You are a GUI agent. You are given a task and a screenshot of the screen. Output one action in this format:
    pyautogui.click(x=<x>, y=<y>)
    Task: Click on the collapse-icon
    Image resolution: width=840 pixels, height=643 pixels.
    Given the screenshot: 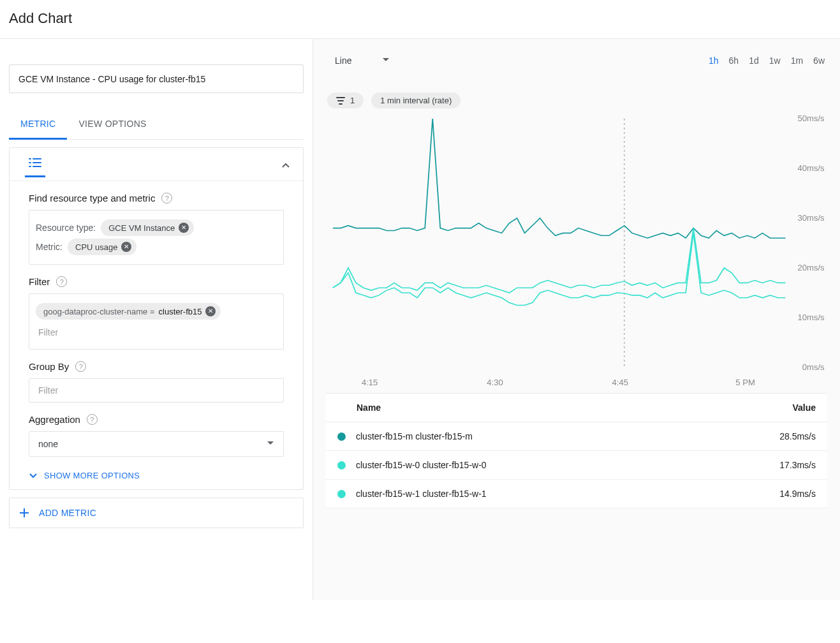 What is the action you would take?
    pyautogui.click(x=286, y=167)
    